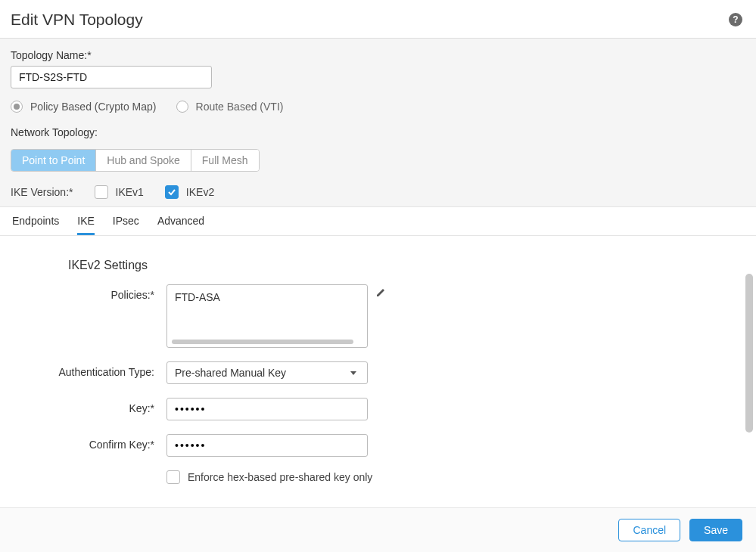 This screenshot has width=756, height=552. Describe the element at coordinates (230, 373) in the screenshot. I see `auth-type-value: Pre-shared Manual Key` at that location.